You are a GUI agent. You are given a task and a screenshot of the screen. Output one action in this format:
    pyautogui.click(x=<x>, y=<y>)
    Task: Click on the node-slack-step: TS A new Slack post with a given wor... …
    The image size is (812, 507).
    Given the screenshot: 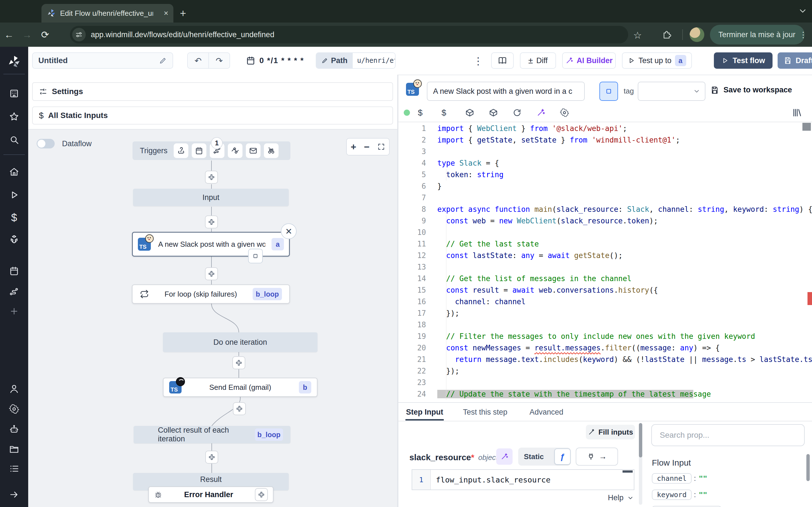 What is the action you would take?
    pyautogui.click(x=211, y=244)
    